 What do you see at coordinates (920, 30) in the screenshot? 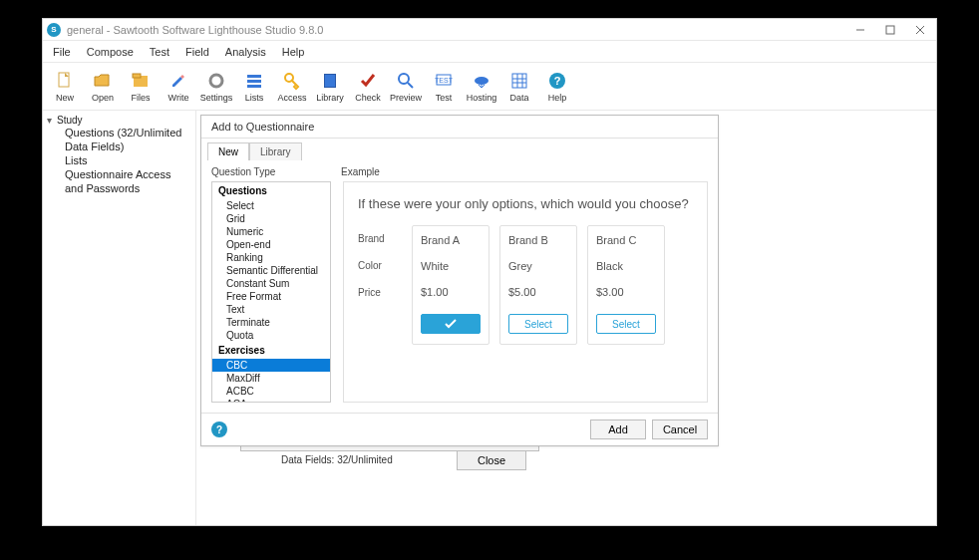
I see `close-button` at bounding box center [920, 30].